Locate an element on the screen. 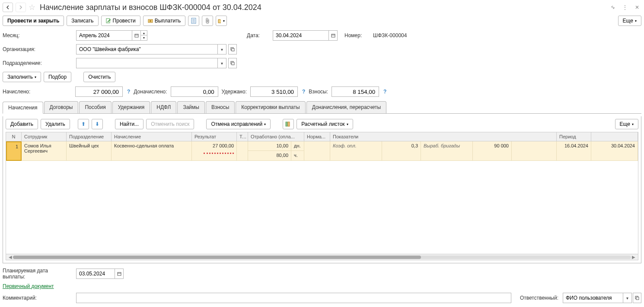  cell-employee: Сомов Илья Сергеевич is located at coordinates (44, 151).